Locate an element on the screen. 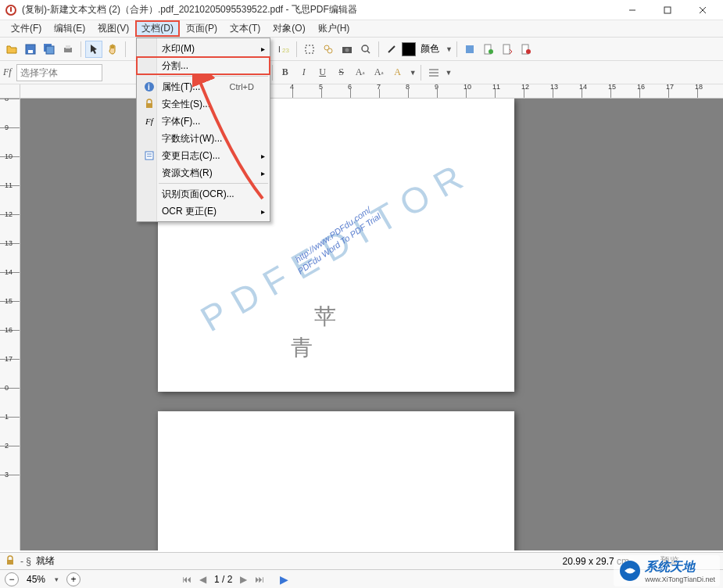 Image resolution: width=723 pixels, height=588 pixels. add-page-icon is located at coordinates (489, 49).